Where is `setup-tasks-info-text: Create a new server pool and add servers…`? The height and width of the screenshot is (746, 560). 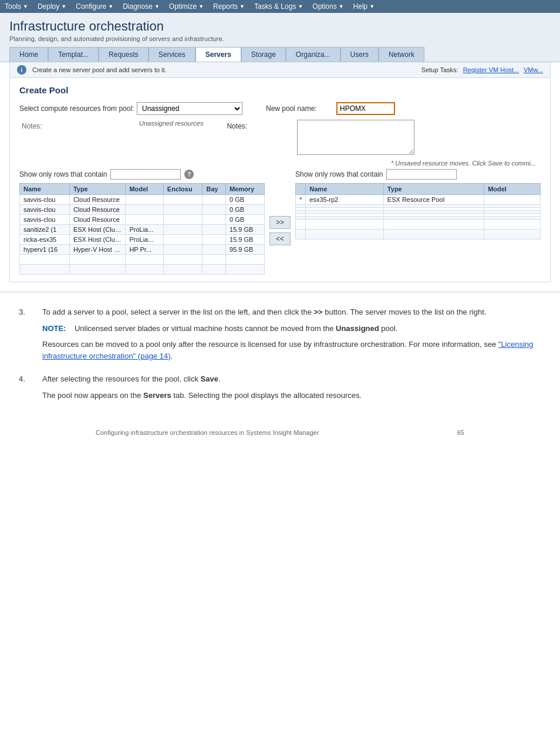
setup-tasks-info-text: Create a new server pool and add servers… is located at coordinates (100, 70).